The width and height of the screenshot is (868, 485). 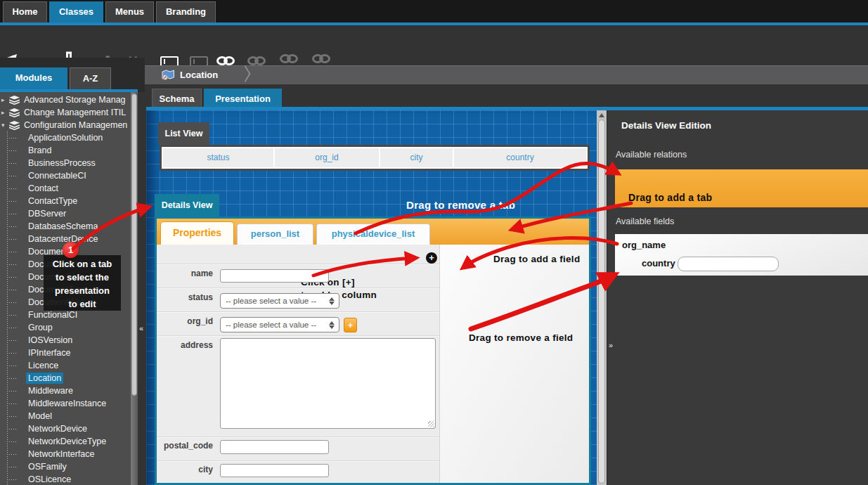 What do you see at coordinates (76, 12) in the screenshot?
I see `top-tab-classes: Classes` at bounding box center [76, 12].